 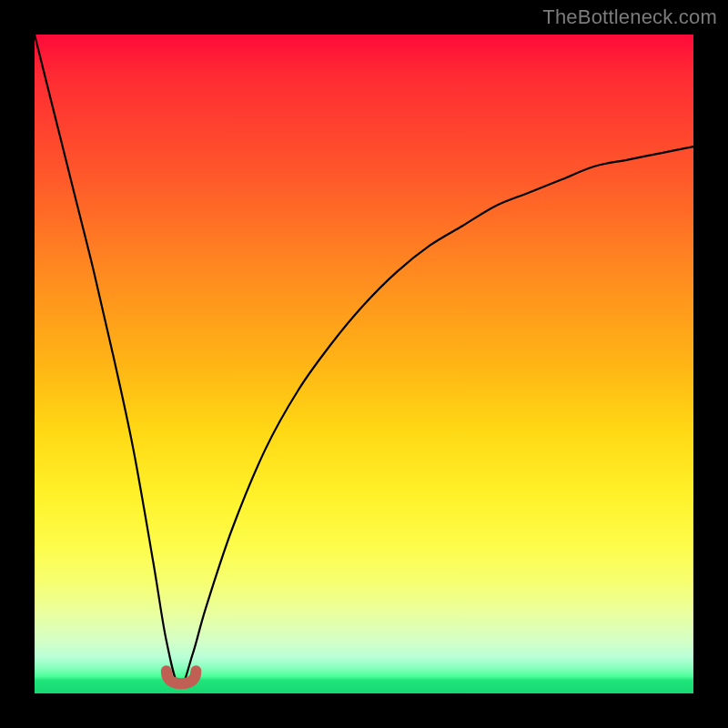 I want to click on dip-marker, so click(x=182, y=677).